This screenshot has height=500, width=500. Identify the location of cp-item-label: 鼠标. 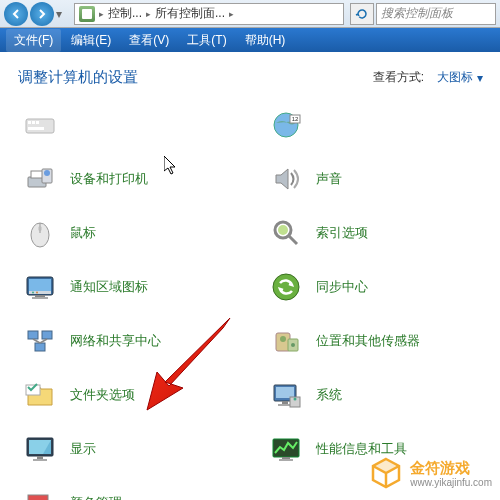
(83, 233).